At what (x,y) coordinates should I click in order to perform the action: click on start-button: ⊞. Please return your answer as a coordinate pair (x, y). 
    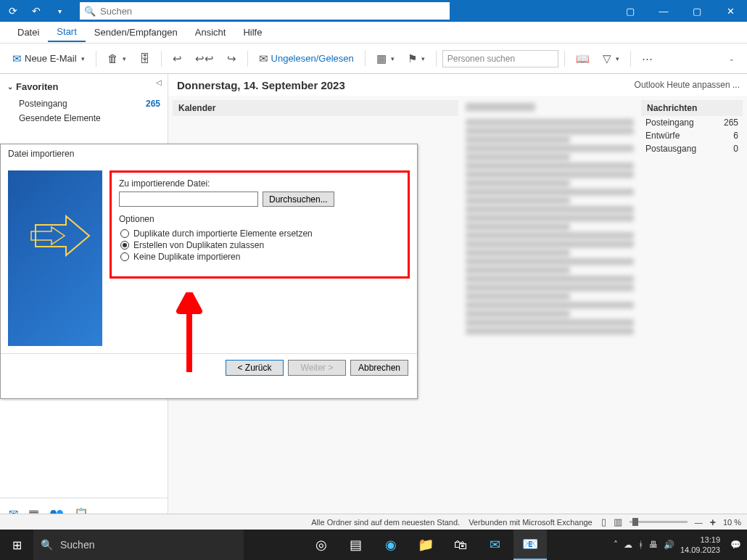
    Looking at the image, I should click on (17, 545).